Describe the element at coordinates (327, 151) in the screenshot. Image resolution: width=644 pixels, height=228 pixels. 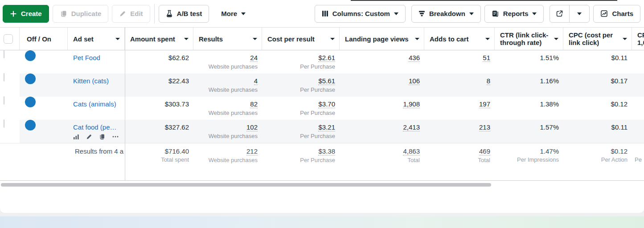
I see `avg-cost-per-result-value: $3.38` at that location.